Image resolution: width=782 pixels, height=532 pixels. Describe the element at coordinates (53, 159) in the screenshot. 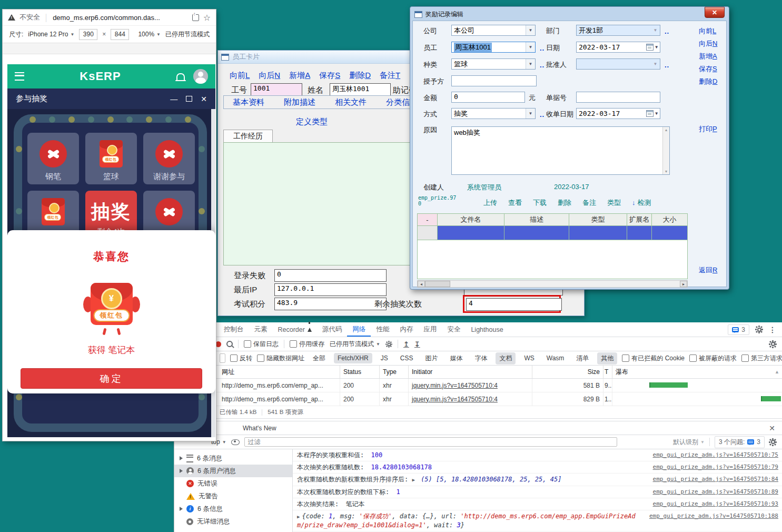

I see `prize-card: 钢笔` at that location.